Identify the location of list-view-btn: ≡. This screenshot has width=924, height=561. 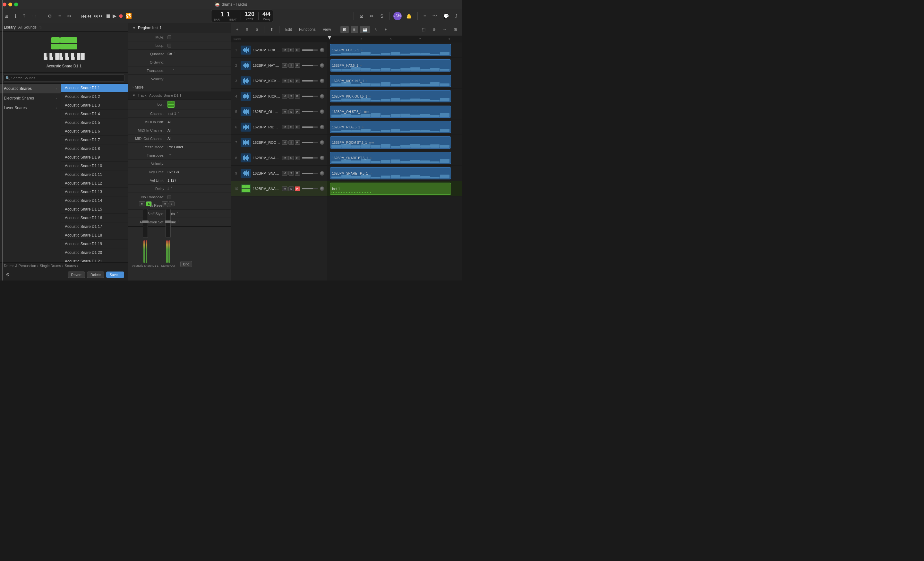
(354, 29).